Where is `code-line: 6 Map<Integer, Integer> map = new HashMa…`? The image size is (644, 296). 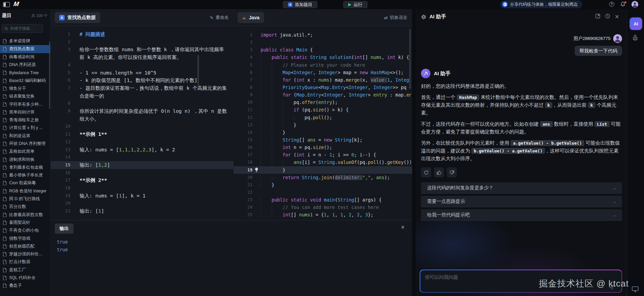 code-line: 6 Map<Integer, Integer> map = new HashMa… is located at coordinates (323, 72).